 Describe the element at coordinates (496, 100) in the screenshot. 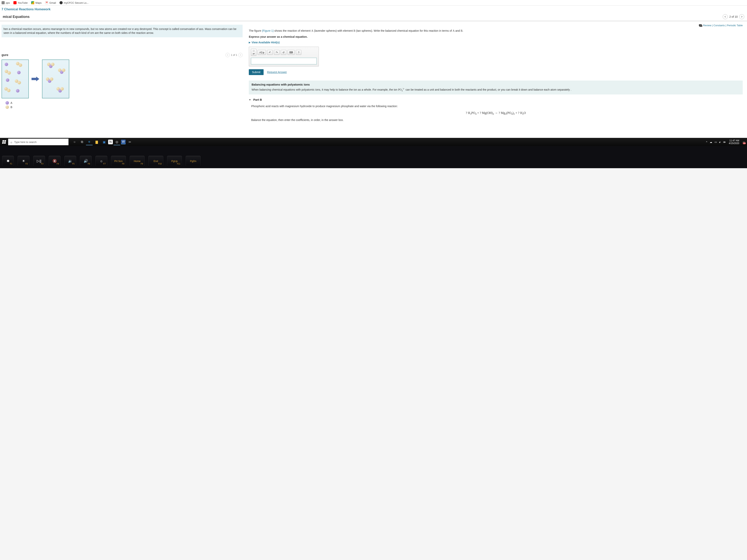

I see `part-b-header: Part B` at that location.